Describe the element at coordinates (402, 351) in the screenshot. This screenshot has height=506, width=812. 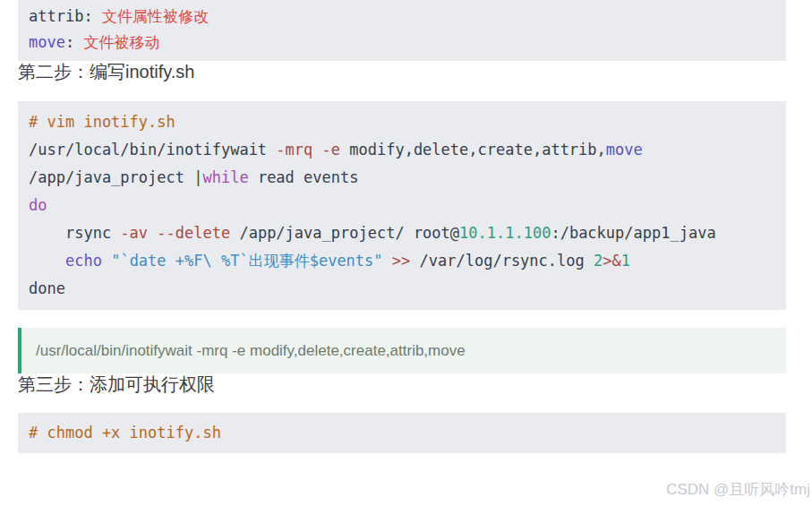
I see `quote-block: /usr/local/bin/inotifywait -mrq -e modif…` at that location.